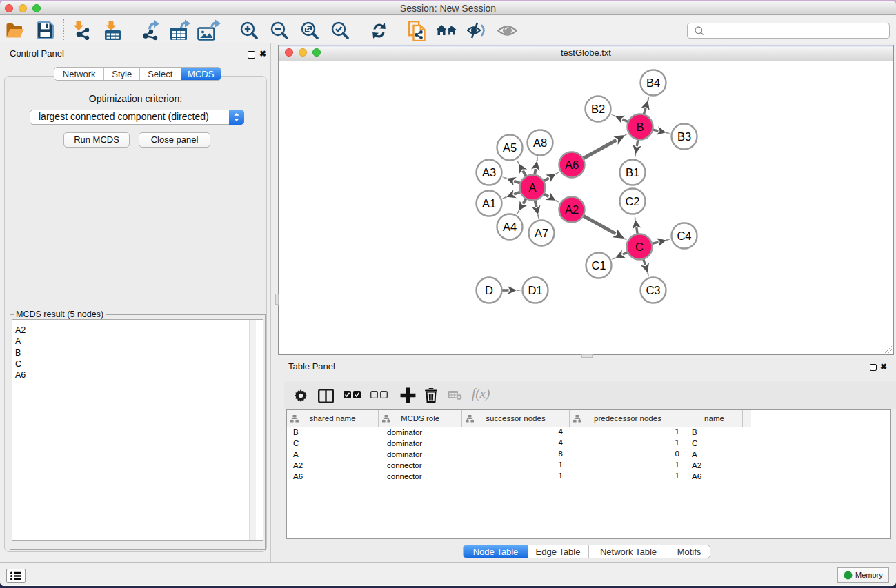 Image resolution: width=896 pixels, height=588 pixels. What do you see at coordinates (684, 236) in the screenshot?
I see `svg-text: C4` at bounding box center [684, 236].